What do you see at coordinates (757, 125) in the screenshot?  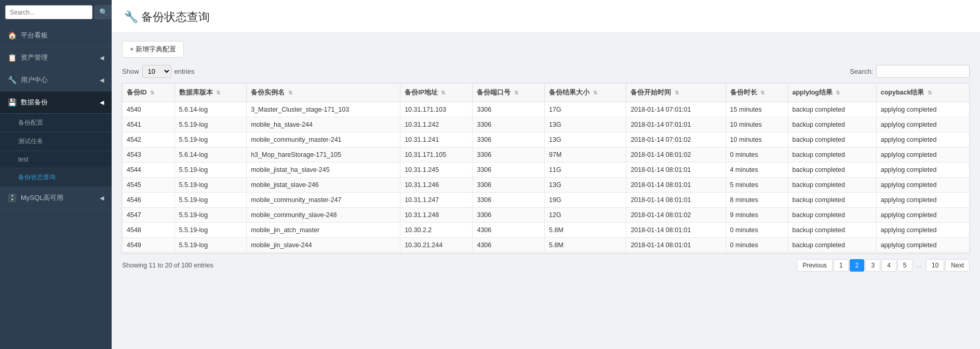 I see `table-cell: 10 minutes` at bounding box center [757, 125].